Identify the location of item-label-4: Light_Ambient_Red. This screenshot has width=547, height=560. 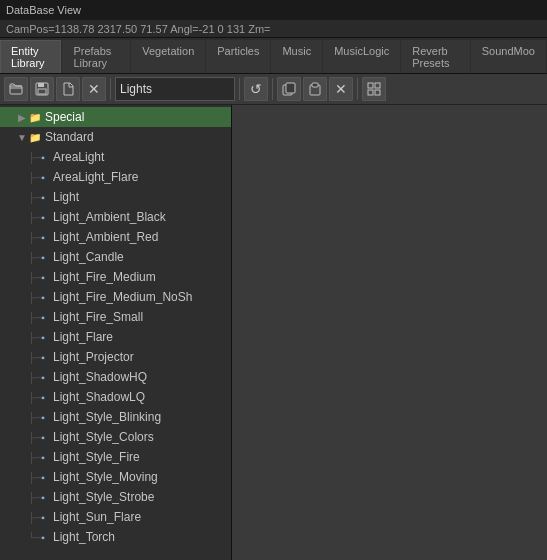
(106, 237).